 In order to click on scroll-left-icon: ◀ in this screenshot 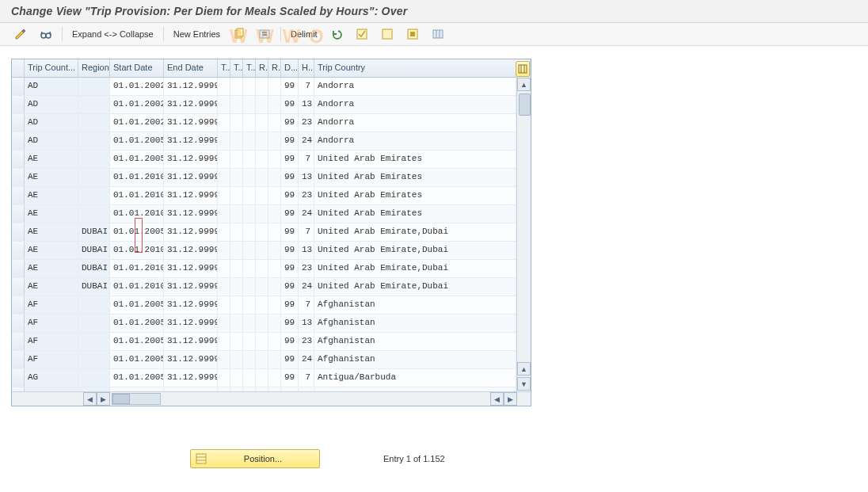, I will do `click(90, 399)`.